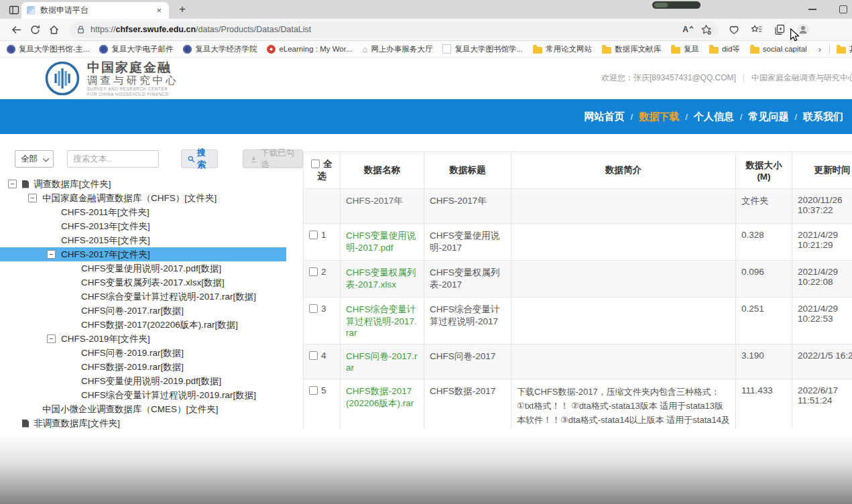 This screenshot has width=852, height=504. Describe the element at coordinates (676, 5) in the screenshot. I see `recording-indicator` at that location.